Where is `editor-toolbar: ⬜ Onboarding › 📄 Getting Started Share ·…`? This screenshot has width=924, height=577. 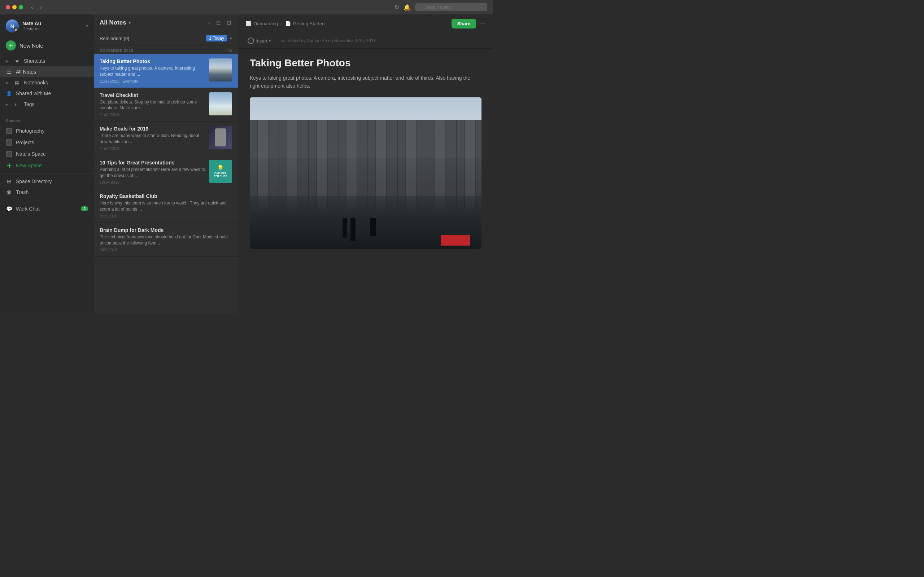
editor-toolbar: ⬜ Onboarding › 📄 Getting Started Share ·… is located at coordinates (366, 24).